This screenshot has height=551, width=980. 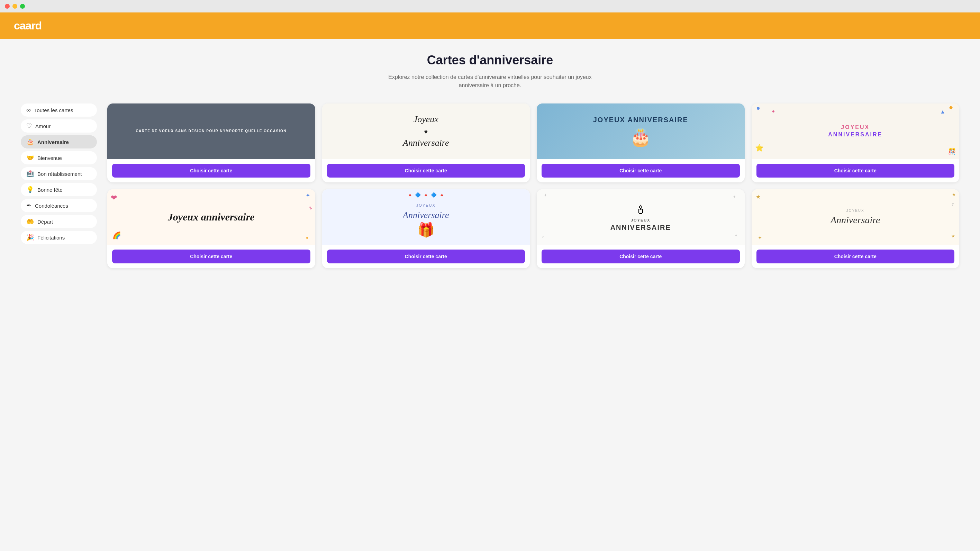 What do you see at coordinates (117, 235) in the screenshot?
I see `rainbow-deco: 🌈` at bounding box center [117, 235].